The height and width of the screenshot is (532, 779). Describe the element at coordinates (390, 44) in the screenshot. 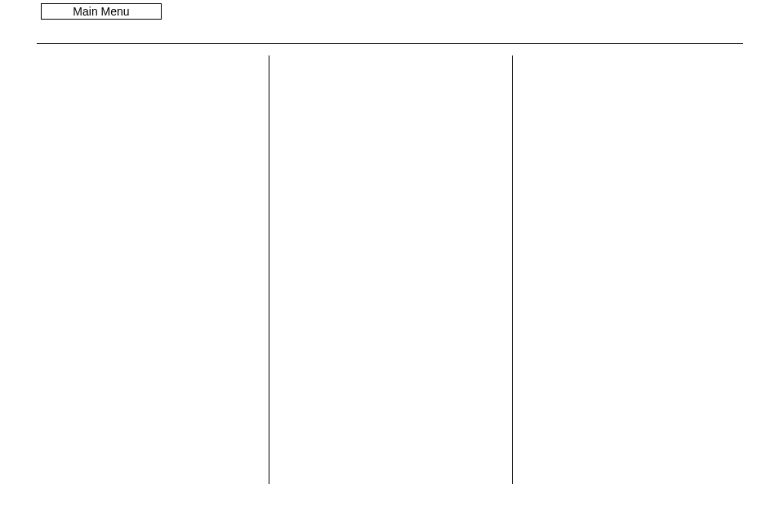

I see `horizontal-divider` at that location.